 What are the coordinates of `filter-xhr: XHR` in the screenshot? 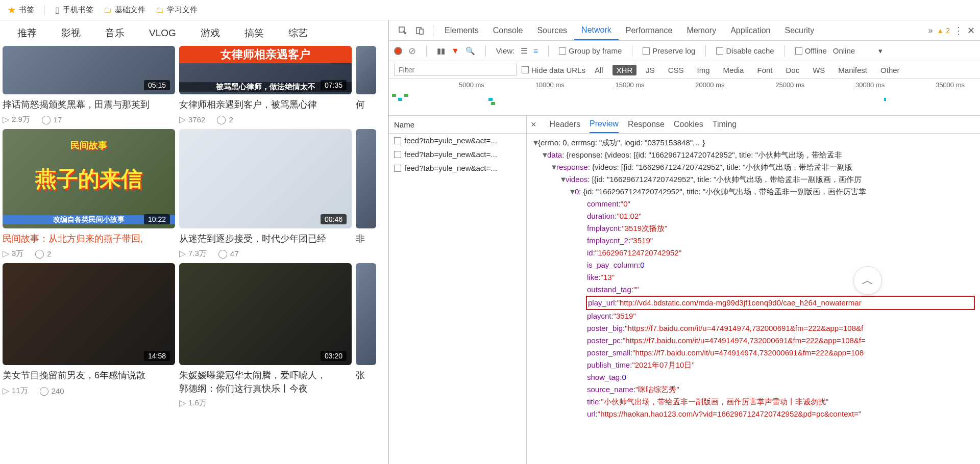 It's located at (625, 70).